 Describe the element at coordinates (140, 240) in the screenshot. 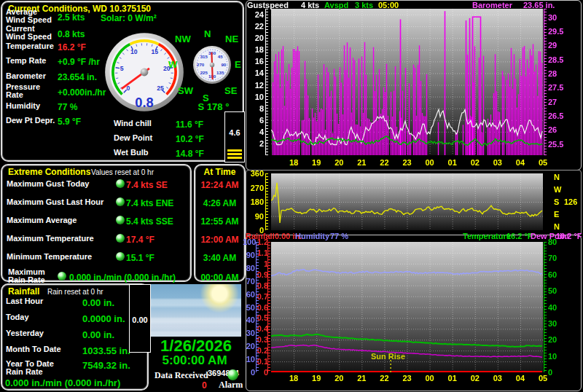

I see `extreme-row-value: 17.4 °F` at that location.